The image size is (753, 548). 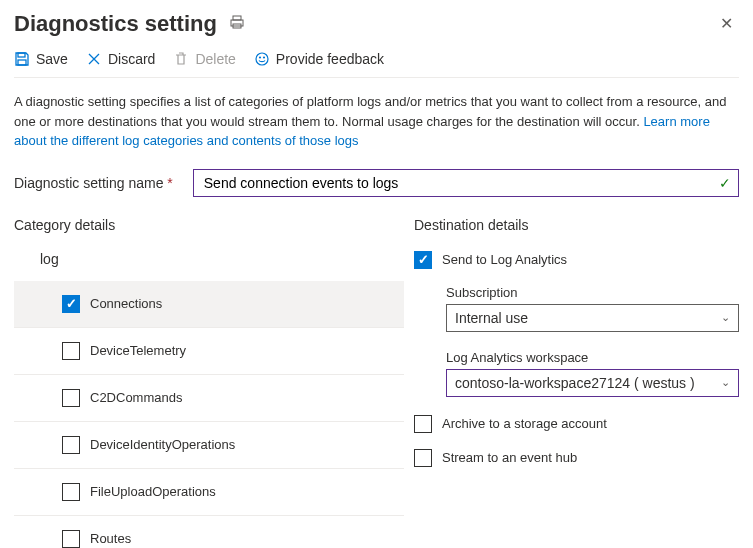 I want to click on dest-label: Stream to an event hub, so click(x=510, y=458).